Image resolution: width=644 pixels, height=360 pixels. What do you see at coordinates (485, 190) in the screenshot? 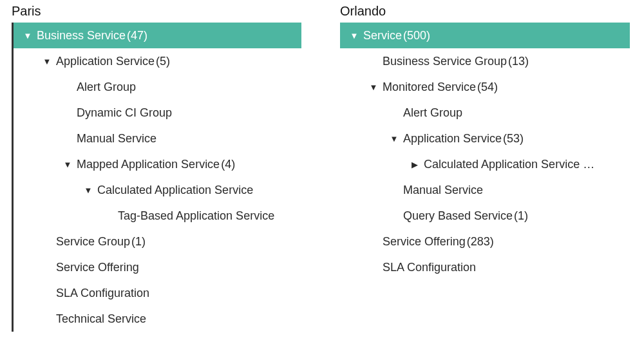
I see `node-manual-service-o: ▼Manual Service` at bounding box center [485, 190].